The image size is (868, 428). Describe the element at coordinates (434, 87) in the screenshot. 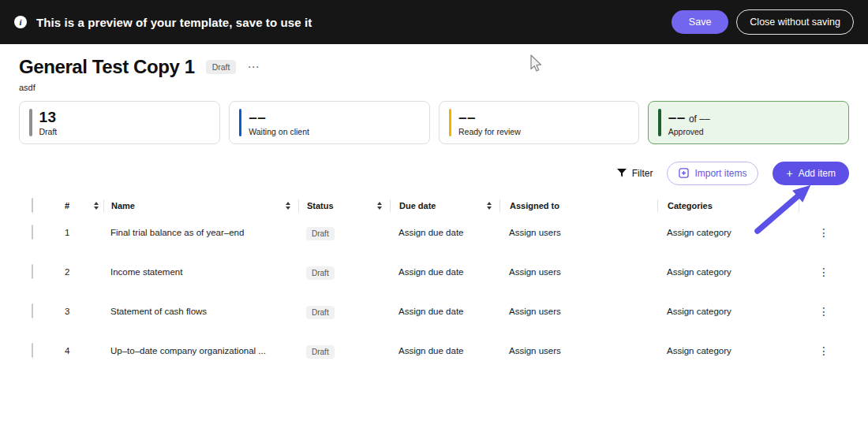

I see `page-subtitle: asdf` at that location.